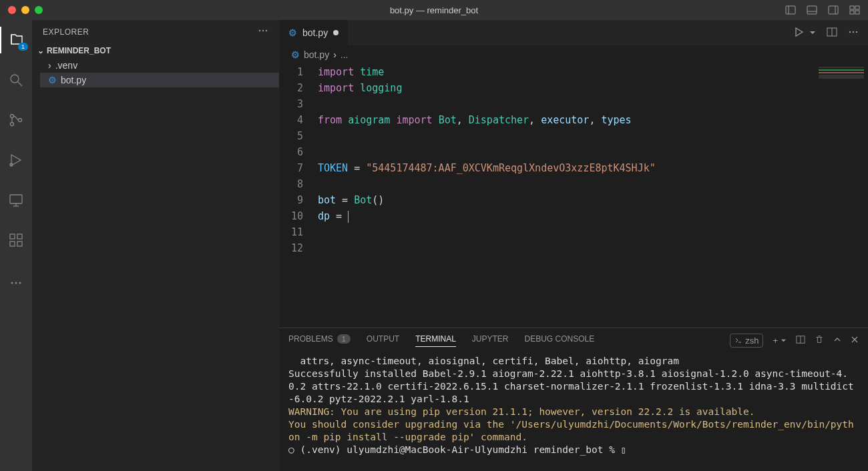 The image size is (868, 471). I want to click on line-number: 8, so click(291, 184).